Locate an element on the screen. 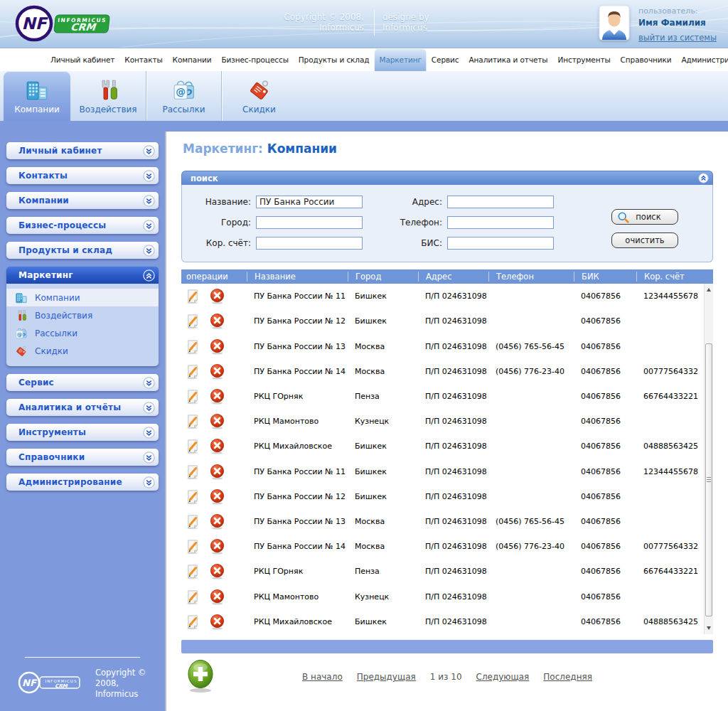 Image resolution: width=728 pixels, height=711 pixels. cell-address: П/П 024631098 is located at coordinates (454, 321).